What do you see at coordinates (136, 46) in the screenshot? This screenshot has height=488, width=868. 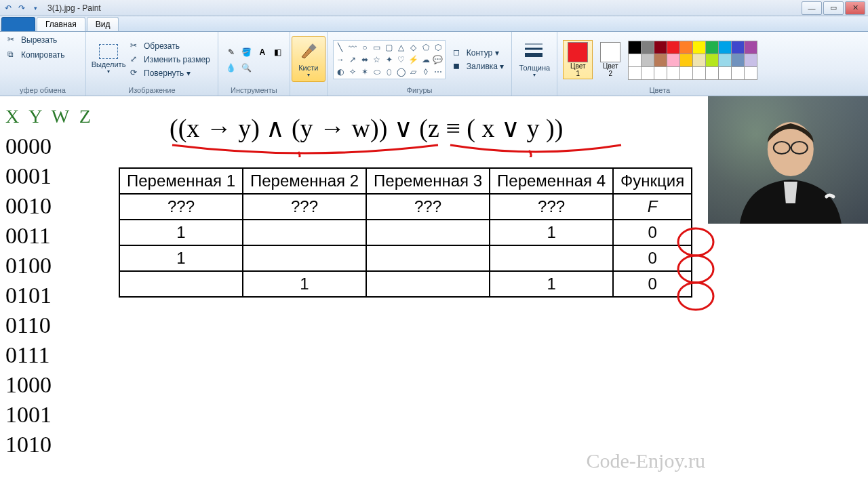 I see `crop-icon: ✂` at bounding box center [136, 46].